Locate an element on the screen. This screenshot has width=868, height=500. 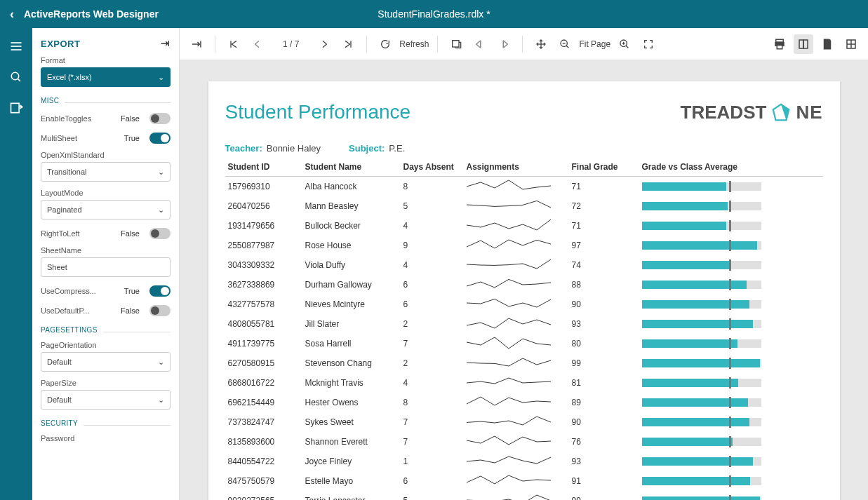
pin-icon is located at coordinates (165, 43).